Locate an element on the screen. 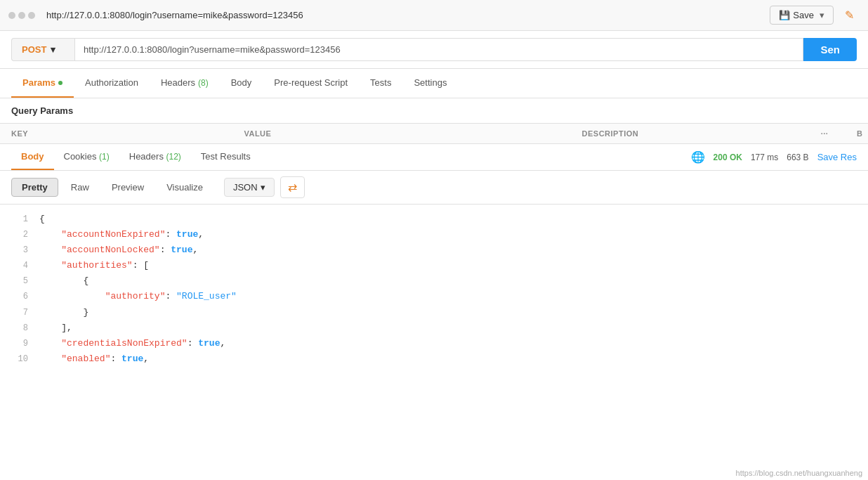 This screenshot has height=480, width=868. line-num-3: 3 is located at coordinates (17, 250).